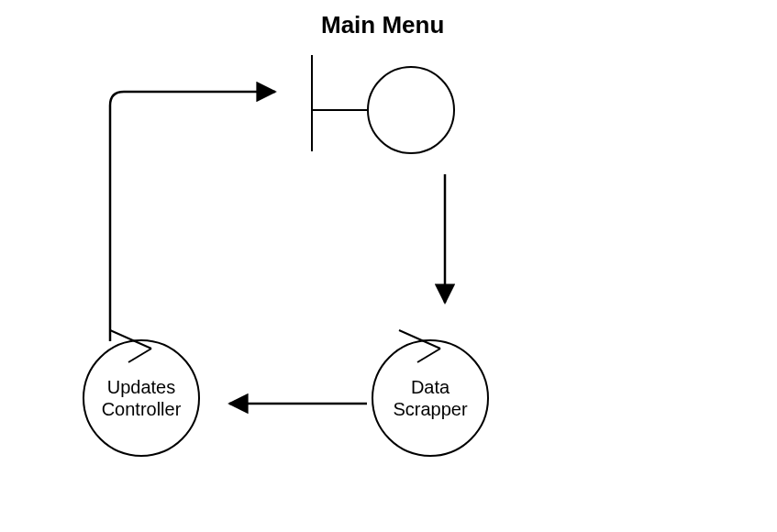 This screenshot has height=532, width=777. What do you see at coordinates (193, 216) in the screenshot?
I see `arrow-updates-to-main` at bounding box center [193, 216].